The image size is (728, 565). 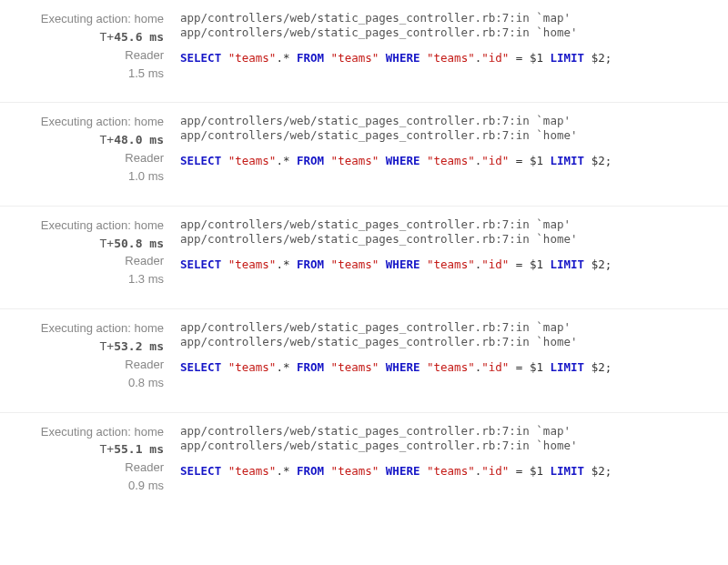 What do you see at coordinates (82, 449) in the screenshot?
I see `timestamp: T+55.1 ms` at bounding box center [82, 449].